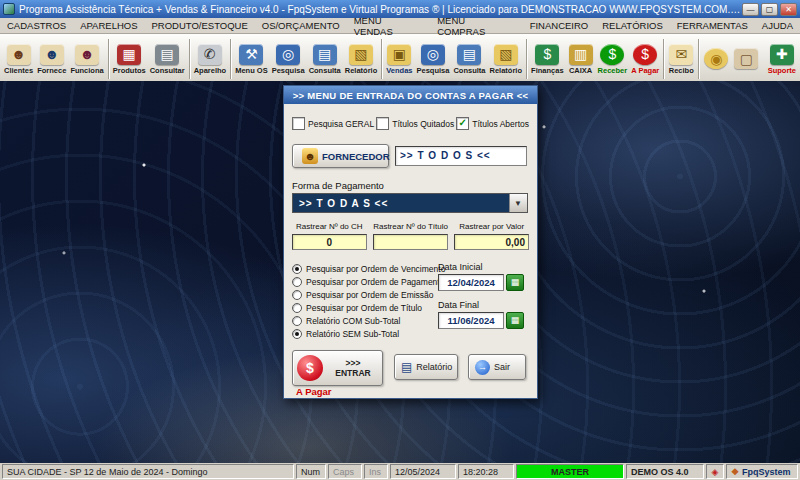 The height and width of the screenshot is (480, 800). I want to click on vendas-icon: ▣, so click(399, 54).